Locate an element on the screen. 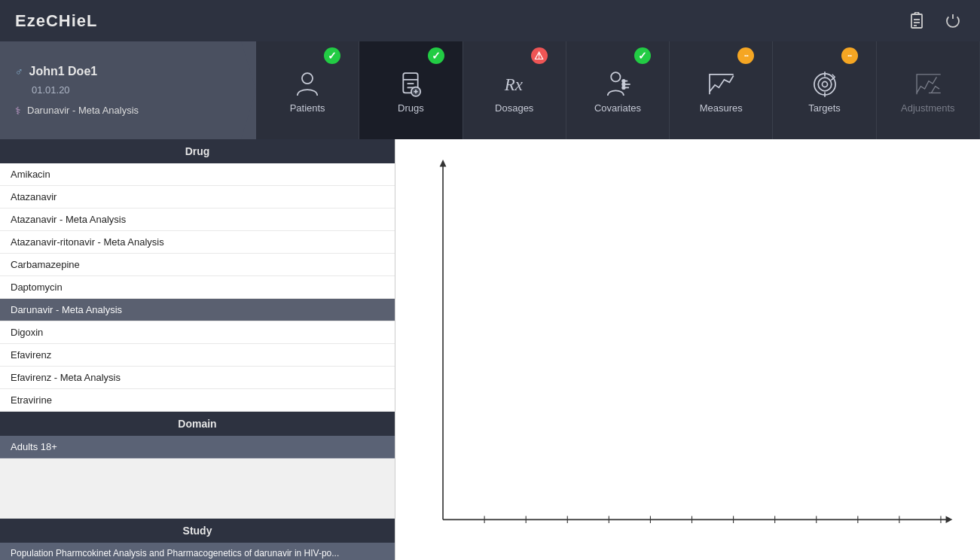 Image resolution: width=980 pixels, height=560 pixels. patient-drug-label: Darunavir - Meta Analysis is located at coordinates (83, 110).